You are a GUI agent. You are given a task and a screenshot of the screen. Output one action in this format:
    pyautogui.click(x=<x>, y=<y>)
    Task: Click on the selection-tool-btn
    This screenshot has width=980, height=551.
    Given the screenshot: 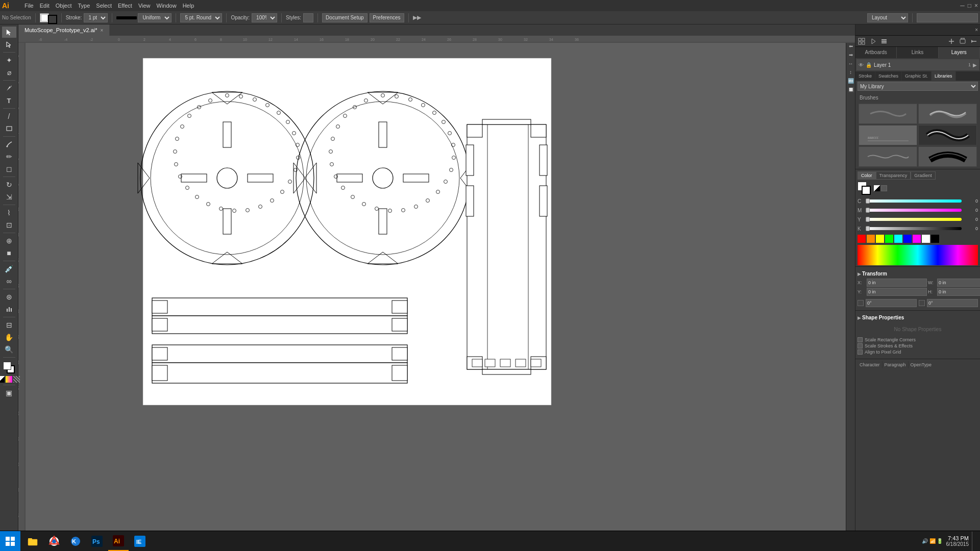 What is the action you would take?
    pyautogui.click(x=9, y=32)
    